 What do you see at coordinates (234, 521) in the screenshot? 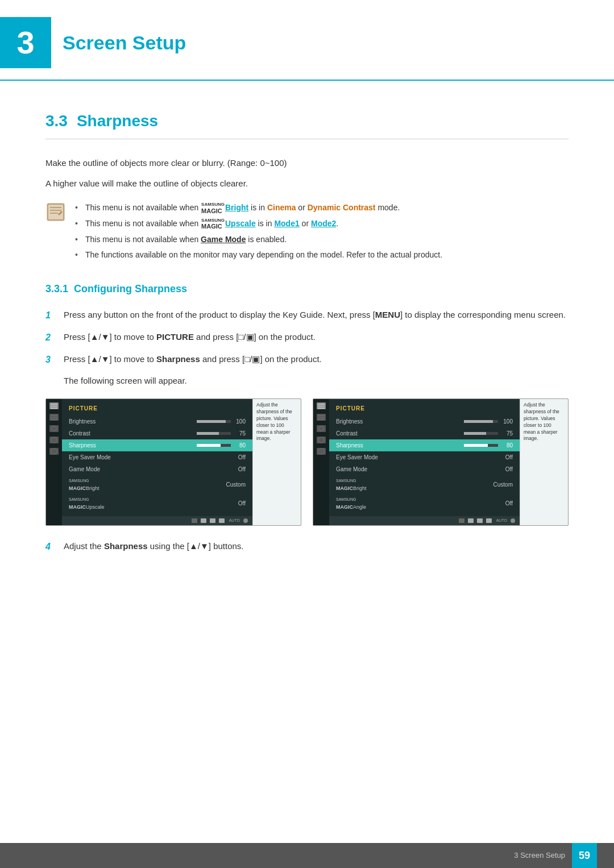
I see `auto-label-1: AUTO` at bounding box center [234, 521].